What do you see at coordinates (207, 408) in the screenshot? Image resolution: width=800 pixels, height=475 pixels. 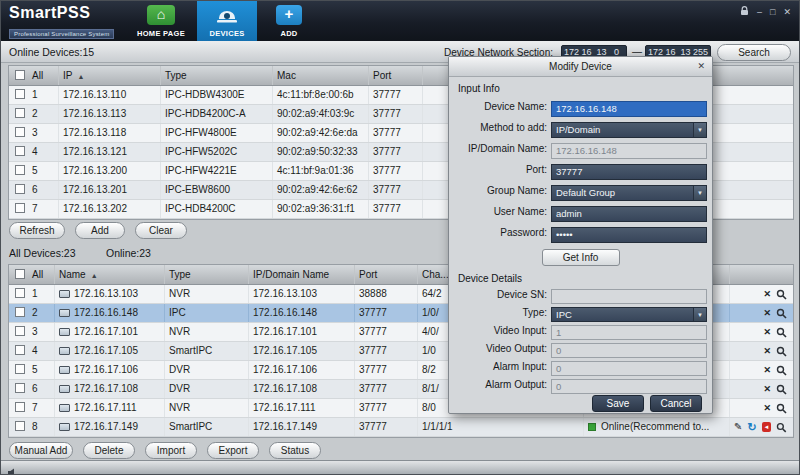 I see `cell-type: NVR` at bounding box center [207, 408].